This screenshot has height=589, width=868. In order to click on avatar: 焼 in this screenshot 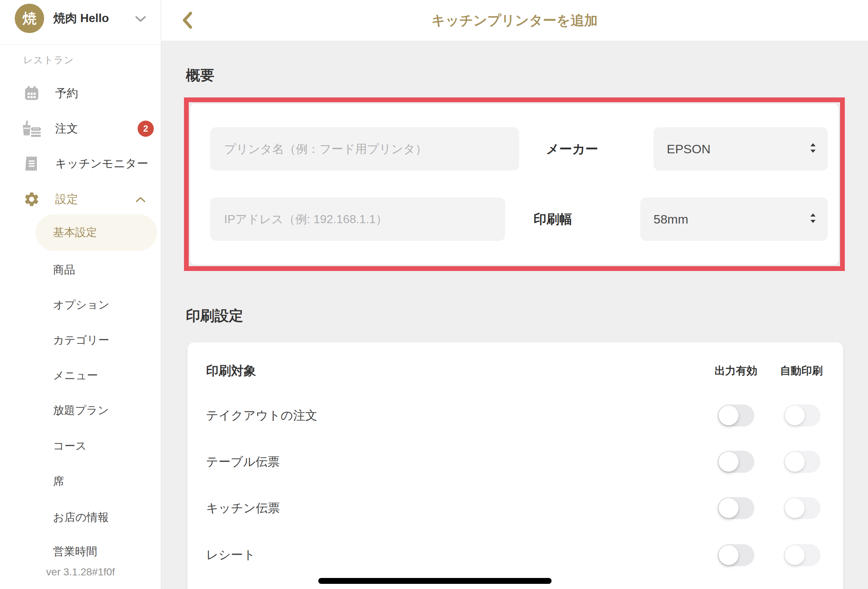, I will do `click(29, 19)`.